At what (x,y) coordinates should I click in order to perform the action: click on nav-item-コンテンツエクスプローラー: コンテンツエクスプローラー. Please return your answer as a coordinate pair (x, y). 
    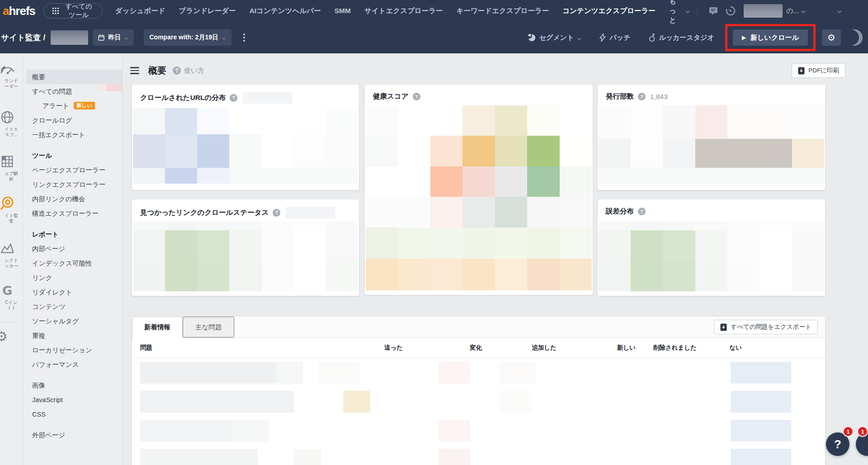
    Looking at the image, I should click on (609, 11).